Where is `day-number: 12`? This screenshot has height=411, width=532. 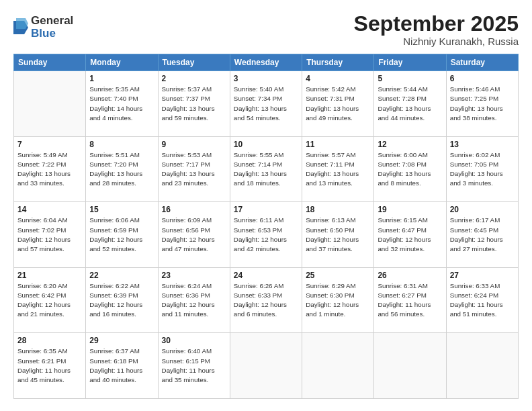 day-number: 12 is located at coordinates (410, 144).